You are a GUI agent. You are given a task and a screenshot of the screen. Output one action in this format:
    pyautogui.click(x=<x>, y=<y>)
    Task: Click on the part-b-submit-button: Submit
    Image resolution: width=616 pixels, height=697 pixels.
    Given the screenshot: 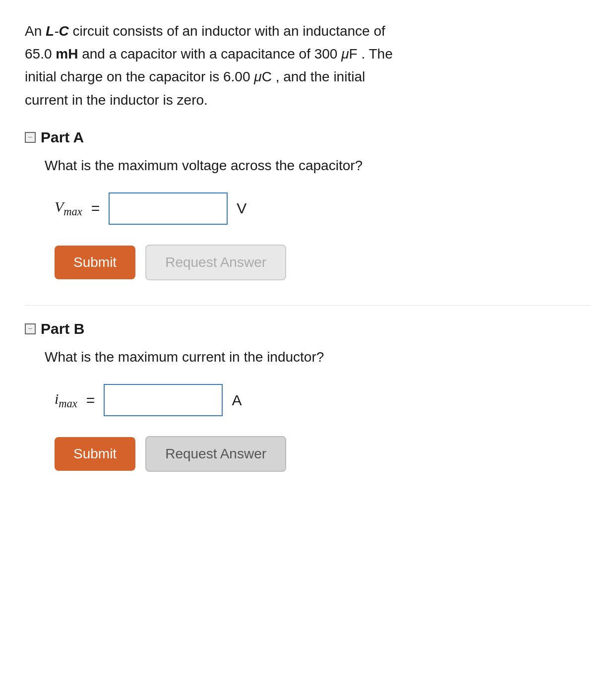 What is the action you would take?
    pyautogui.click(x=95, y=454)
    